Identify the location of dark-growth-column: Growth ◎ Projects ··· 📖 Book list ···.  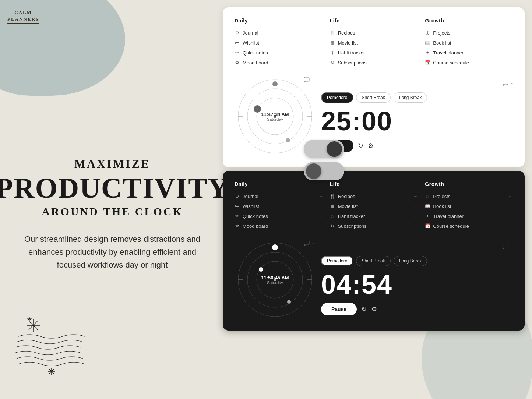
(469, 206).